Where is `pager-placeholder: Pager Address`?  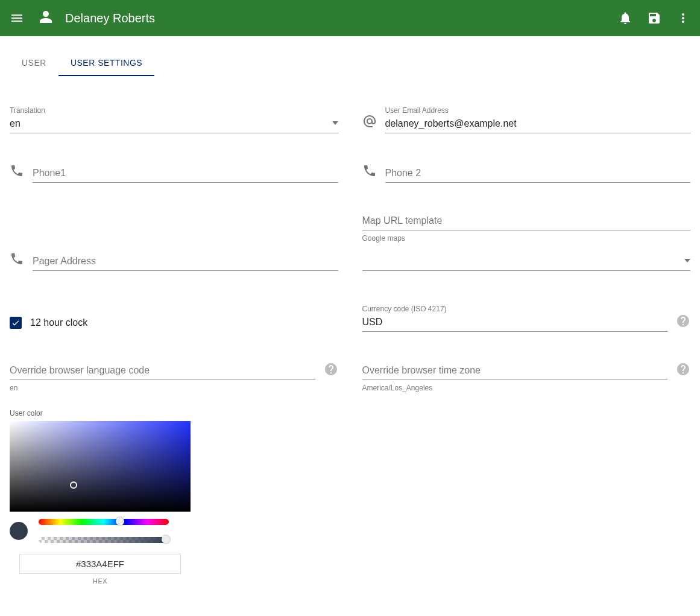 pager-placeholder: Pager Address is located at coordinates (186, 262).